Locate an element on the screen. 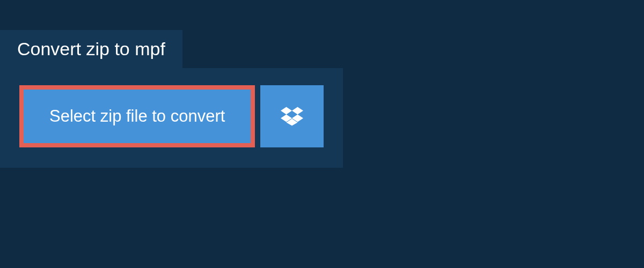 This screenshot has height=268, width=644. tab-convert: Convert zip to mpf is located at coordinates (91, 49).